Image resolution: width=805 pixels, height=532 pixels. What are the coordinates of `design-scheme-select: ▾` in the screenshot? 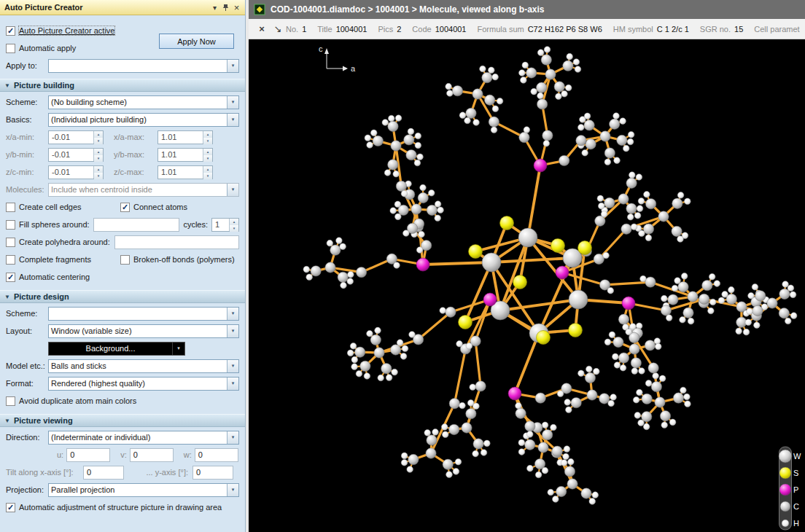 It's located at (144, 313).